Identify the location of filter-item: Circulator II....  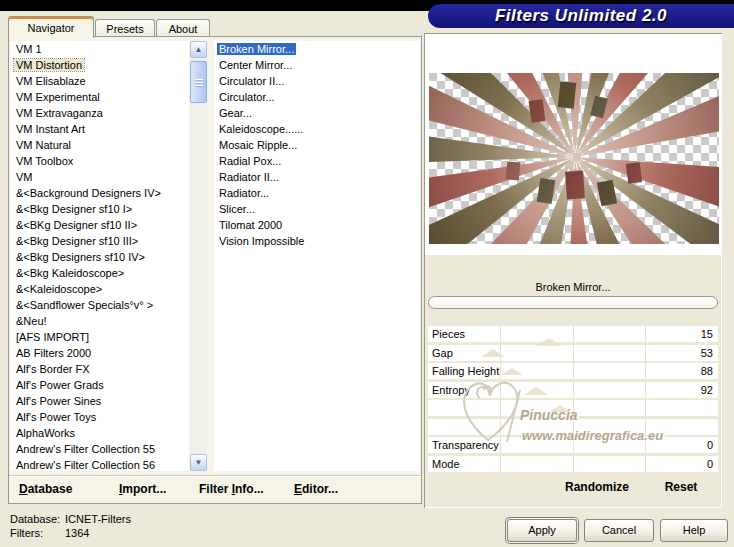
(317, 81).